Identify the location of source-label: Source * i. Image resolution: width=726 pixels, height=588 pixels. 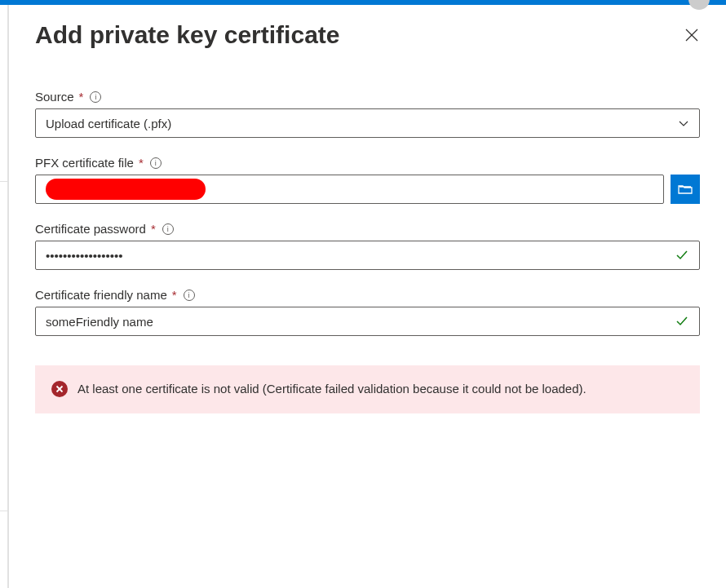
(367, 96).